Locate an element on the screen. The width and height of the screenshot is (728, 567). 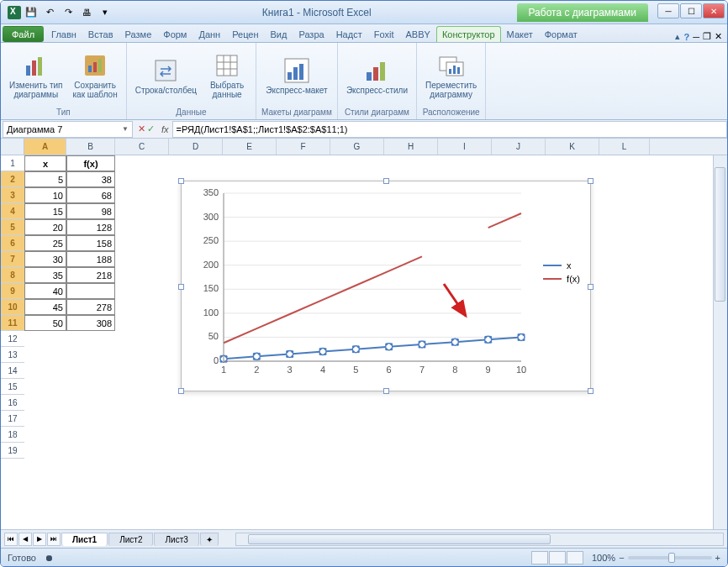
cell-B7: 188 is located at coordinates (91, 259).